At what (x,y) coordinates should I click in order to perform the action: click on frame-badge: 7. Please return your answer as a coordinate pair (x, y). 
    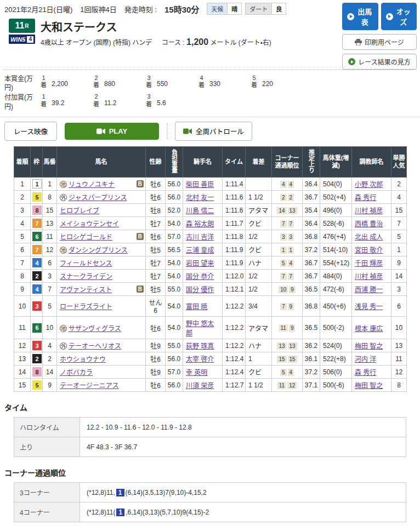
    Looking at the image, I should click on (37, 224).